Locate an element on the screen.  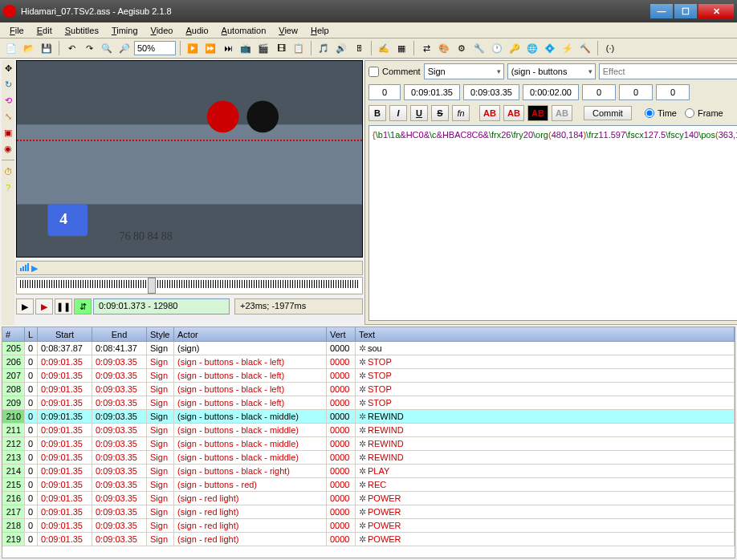
italic-button: I is located at coordinates (398, 113).